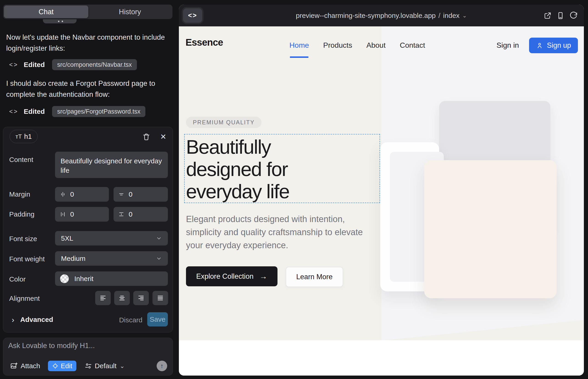  I want to click on font-size-select: 5XL, so click(111, 238).